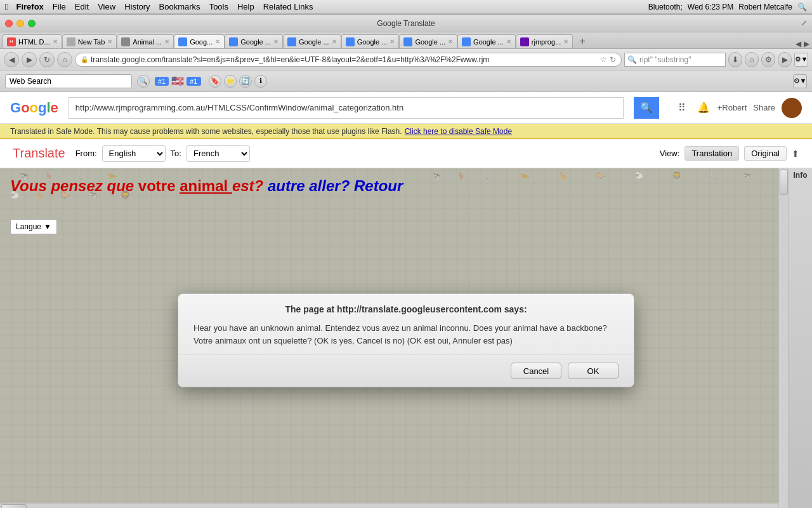  Describe the element at coordinates (800, 81) in the screenshot. I see `toolbar-settings-button: ⚙▼` at that location.